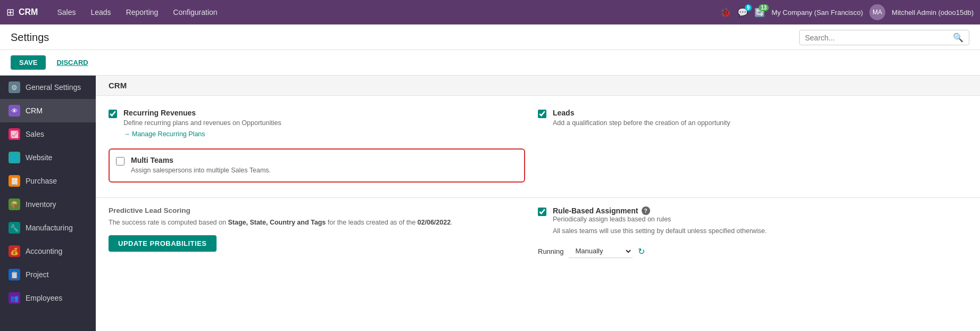 This screenshot has width=980, height=331. Describe the element at coordinates (646, 211) in the screenshot. I see `rba-help-icon: ?` at that location.